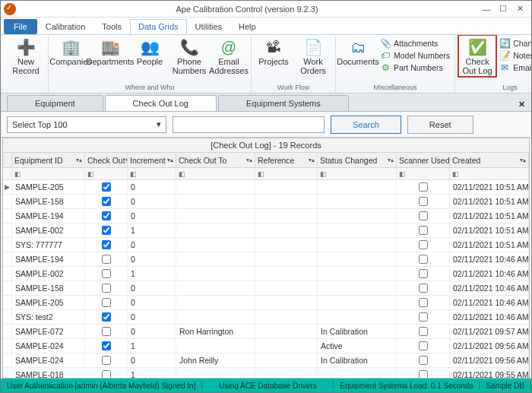  Describe the element at coordinates (150, 56) in the screenshot. I see `ribbon-people: 👥People` at that location.